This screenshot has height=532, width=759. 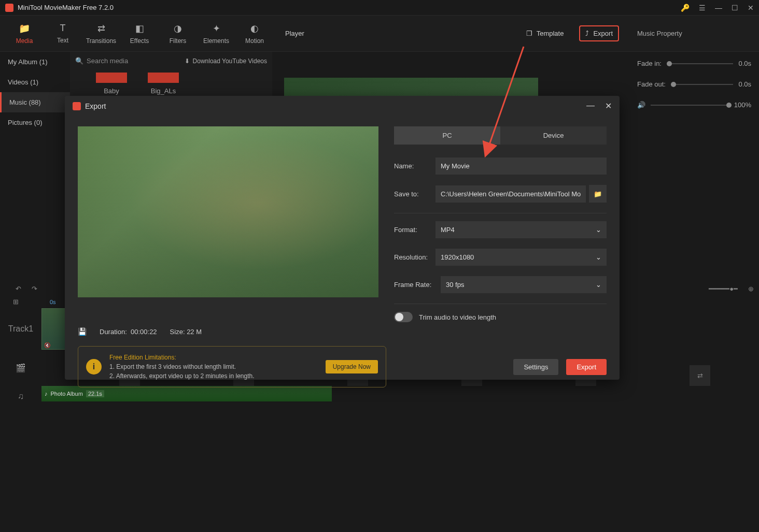 What do you see at coordinates (417, 285) in the screenshot?
I see `framerate-label: Frame Rate:` at bounding box center [417, 285].